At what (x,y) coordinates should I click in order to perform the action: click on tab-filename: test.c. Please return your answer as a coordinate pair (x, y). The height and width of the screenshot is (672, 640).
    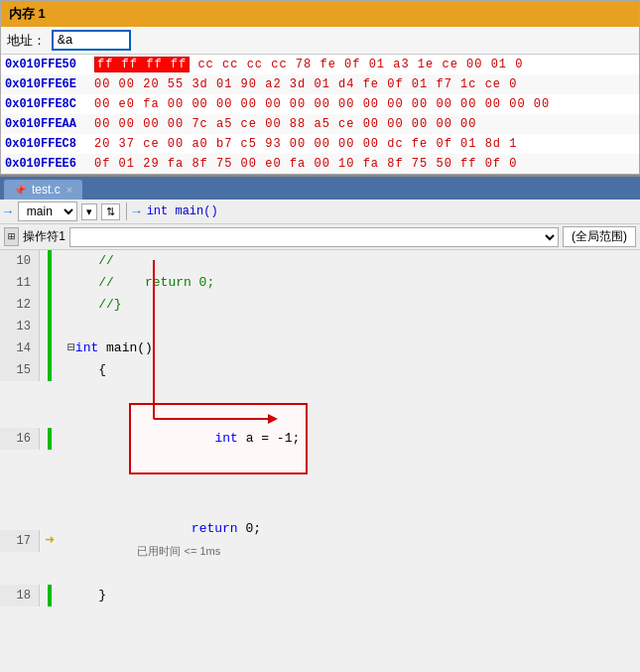
    Looking at the image, I should click on (46, 190).